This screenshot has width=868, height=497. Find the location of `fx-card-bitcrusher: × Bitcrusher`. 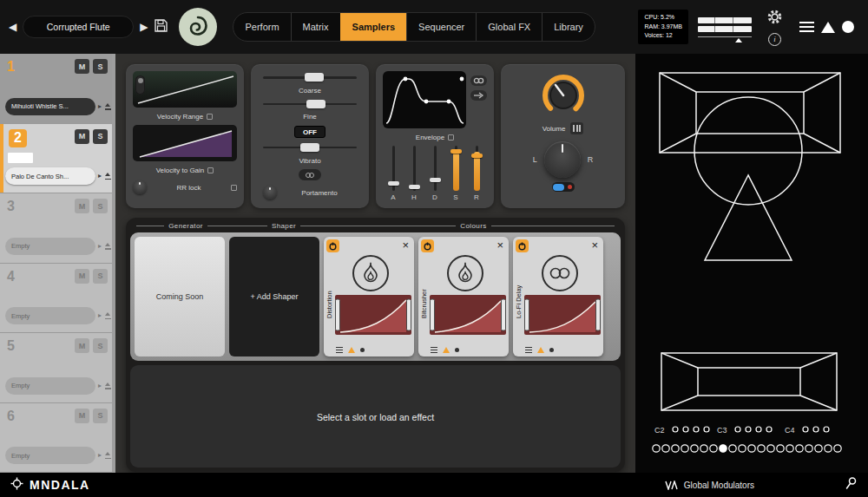

fx-card-bitcrusher: × Bitcrusher is located at coordinates (464, 297).